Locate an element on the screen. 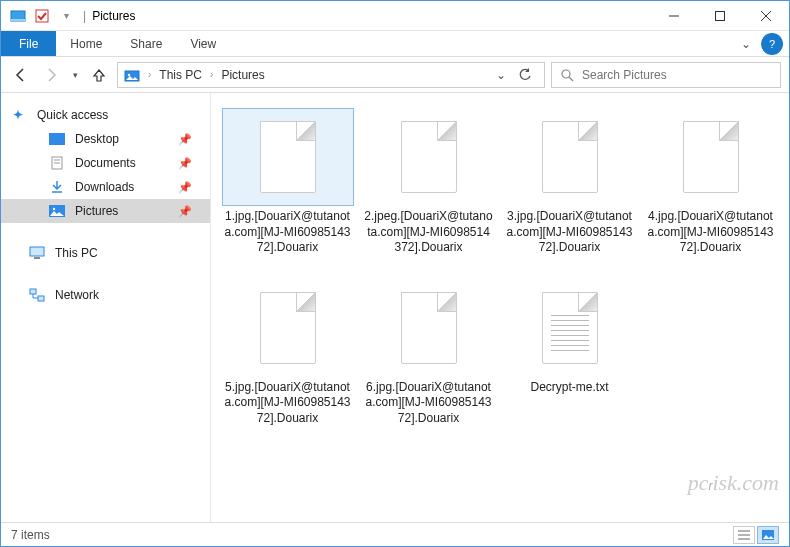 The width and height of the screenshot is (790, 547). minimize-button is located at coordinates (674, 16).